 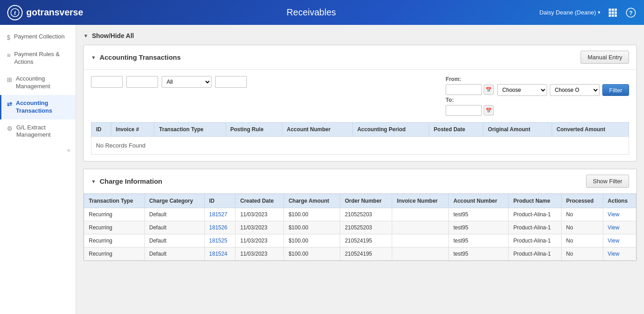 What do you see at coordinates (590, 129) in the screenshot?
I see `col-converted-amount: Converted Amount` at bounding box center [590, 129].